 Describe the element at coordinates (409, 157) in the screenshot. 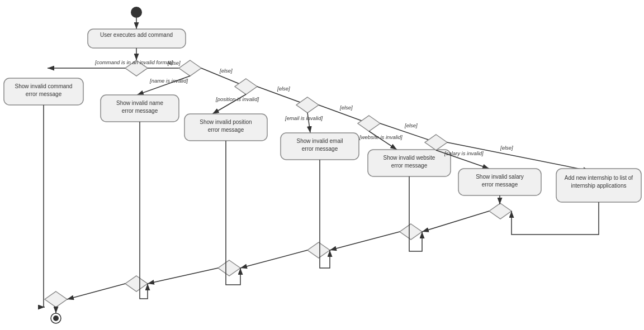

I see `invalid-website-label1: Show invalid website` at that location.